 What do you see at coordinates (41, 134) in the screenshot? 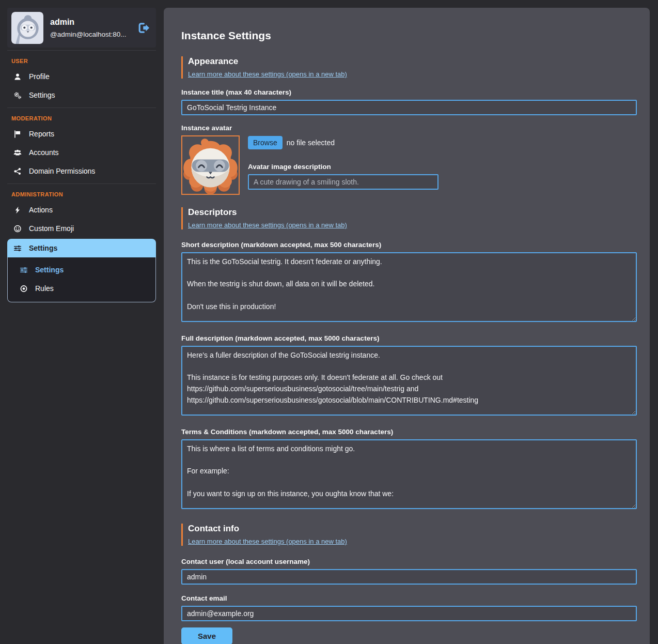
I see `sidebar-item-label: Reports` at bounding box center [41, 134].